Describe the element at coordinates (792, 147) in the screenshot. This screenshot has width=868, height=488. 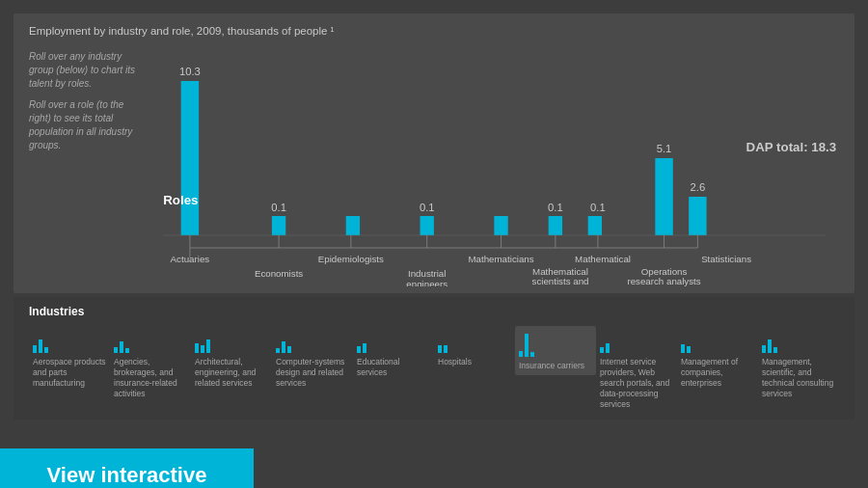
I see `svg-text: DAP total: 18.3` at that location.